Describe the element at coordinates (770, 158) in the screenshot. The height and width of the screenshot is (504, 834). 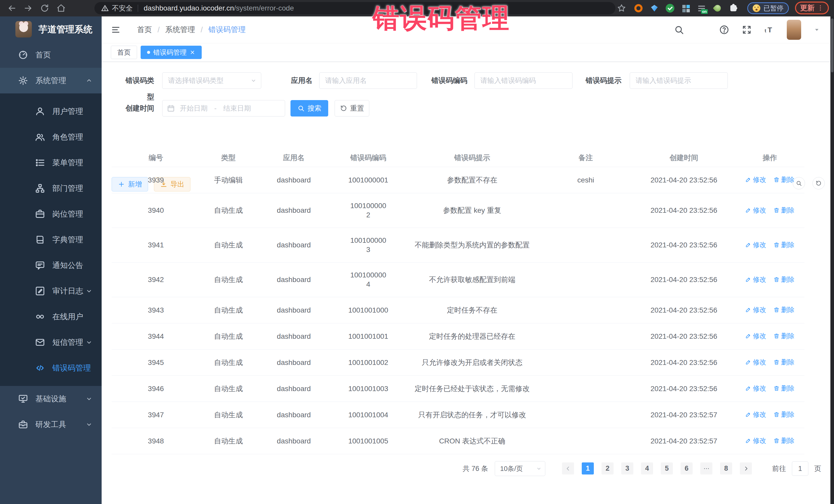
I see `column-header-操作: 操作` at that location.